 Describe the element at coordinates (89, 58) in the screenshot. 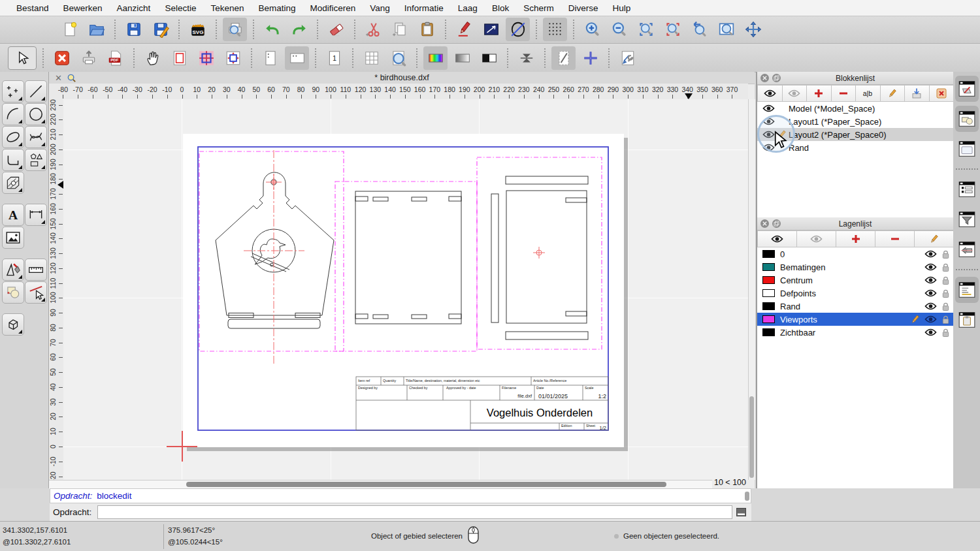

I see `print-export-button` at that location.